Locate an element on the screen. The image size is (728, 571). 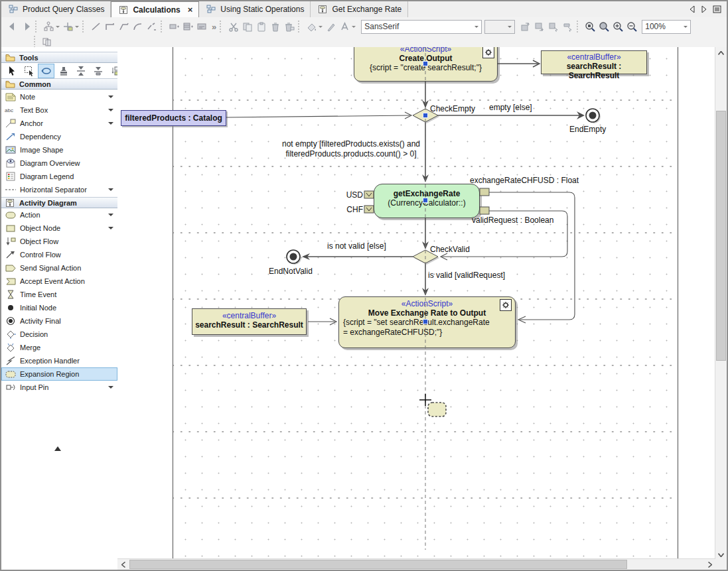
palette-item-control-flow: Control Flow is located at coordinates (60, 255).